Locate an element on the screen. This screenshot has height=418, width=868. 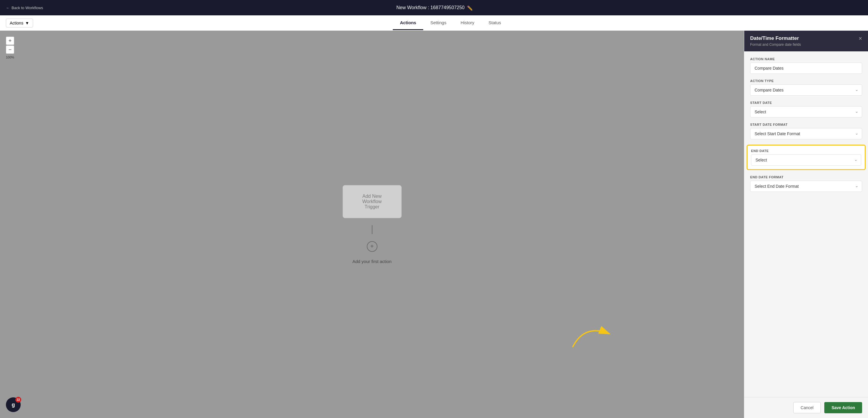
add-first-action-label: Add your first action is located at coordinates (372, 261).